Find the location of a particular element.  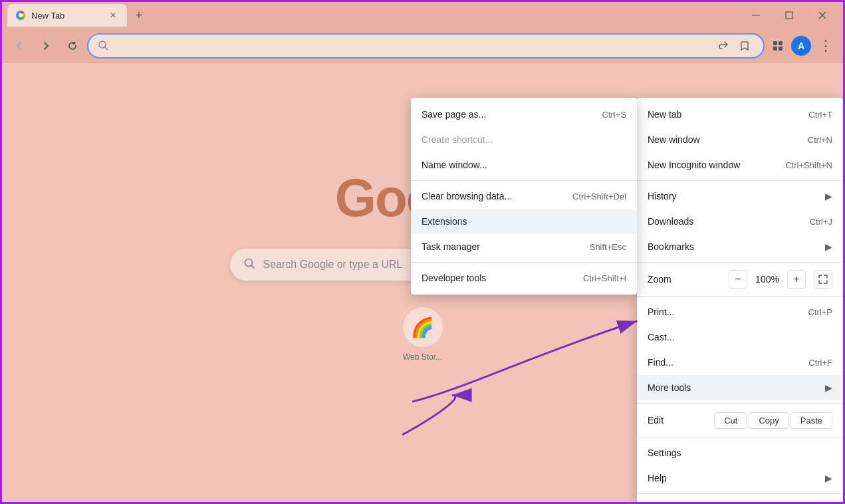

more-tools-menu: Save page as... Ctrl+S Create shortcut..… is located at coordinates (524, 196).